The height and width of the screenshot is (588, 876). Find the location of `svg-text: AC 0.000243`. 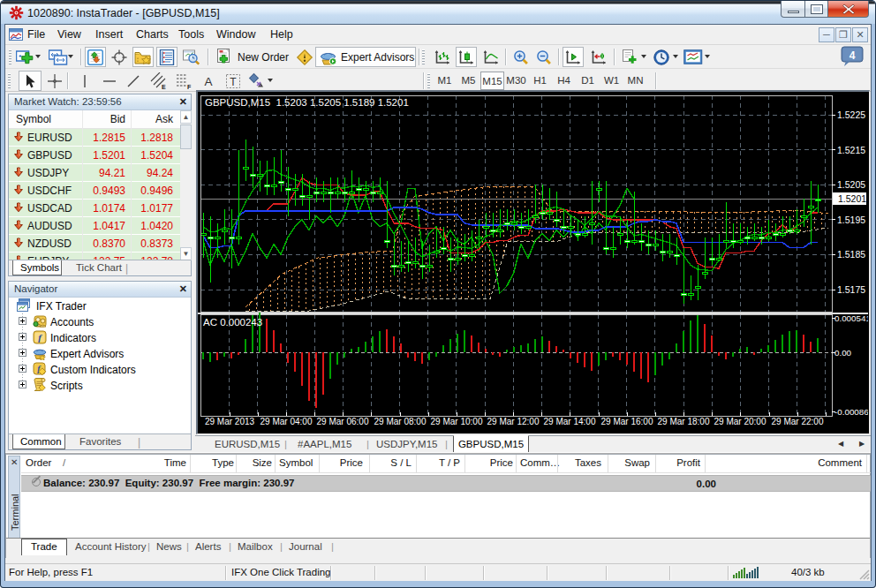

svg-text: AC 0.000243 is located at coordinates (233, 322).